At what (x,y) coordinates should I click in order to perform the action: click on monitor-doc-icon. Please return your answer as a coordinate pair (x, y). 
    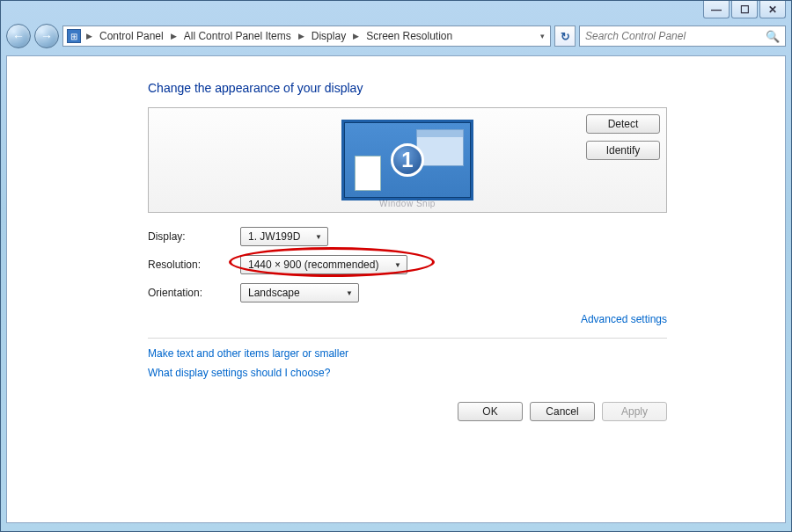
    Looking at the image, I should click on (368, 173).